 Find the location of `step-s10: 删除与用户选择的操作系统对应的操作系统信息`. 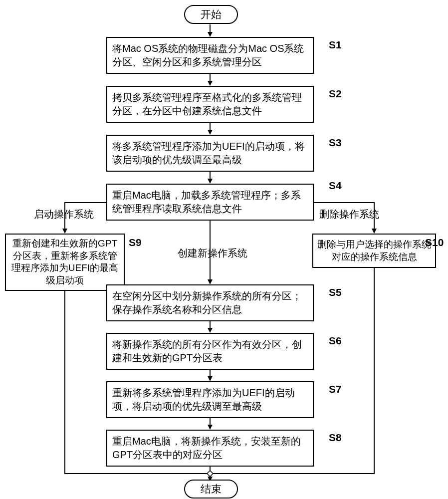

step-s10: 删除与用户选择的操作系统对应的操作系统信息 is located at coordinates (374, 250).